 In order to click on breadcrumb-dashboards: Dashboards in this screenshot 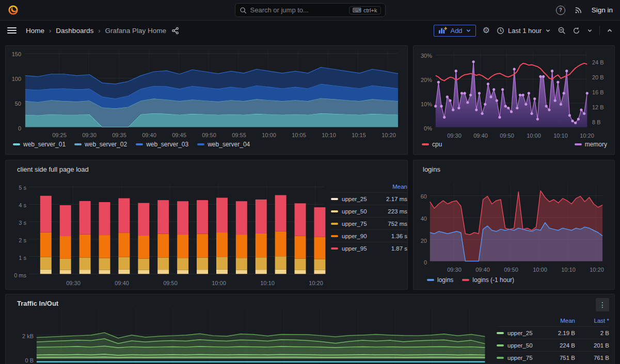, I will do `click(74, 31)`.